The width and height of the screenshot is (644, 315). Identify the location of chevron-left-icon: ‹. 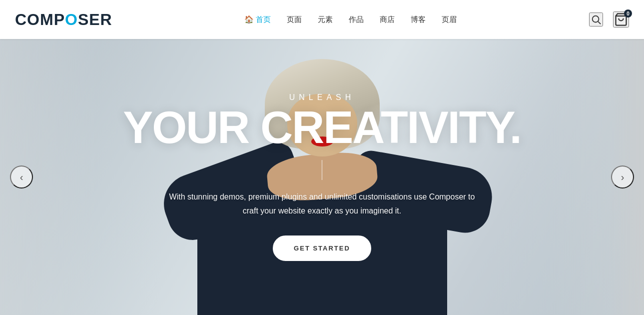
(22, 177).